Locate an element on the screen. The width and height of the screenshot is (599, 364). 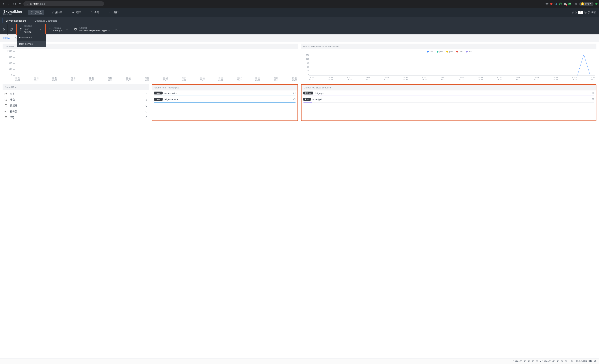
list-item: 1 cpmfeign-service is located at coordinates (225, 100).